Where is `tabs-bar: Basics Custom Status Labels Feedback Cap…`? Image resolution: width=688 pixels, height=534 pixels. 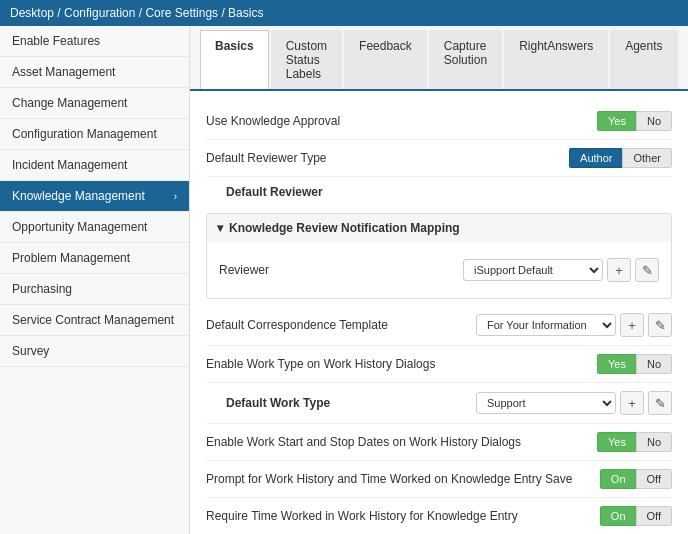 tabs-bar: Basics Custom Status Labels Feedback Cap… is located at coordinates (439, 58).